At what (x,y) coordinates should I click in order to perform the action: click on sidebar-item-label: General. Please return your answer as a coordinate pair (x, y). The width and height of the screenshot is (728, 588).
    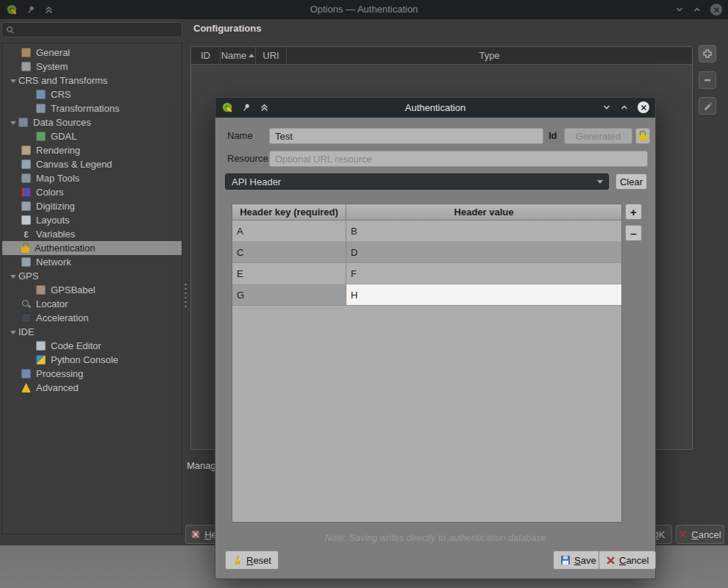
    Looking at the image, I should click on (53, 53).